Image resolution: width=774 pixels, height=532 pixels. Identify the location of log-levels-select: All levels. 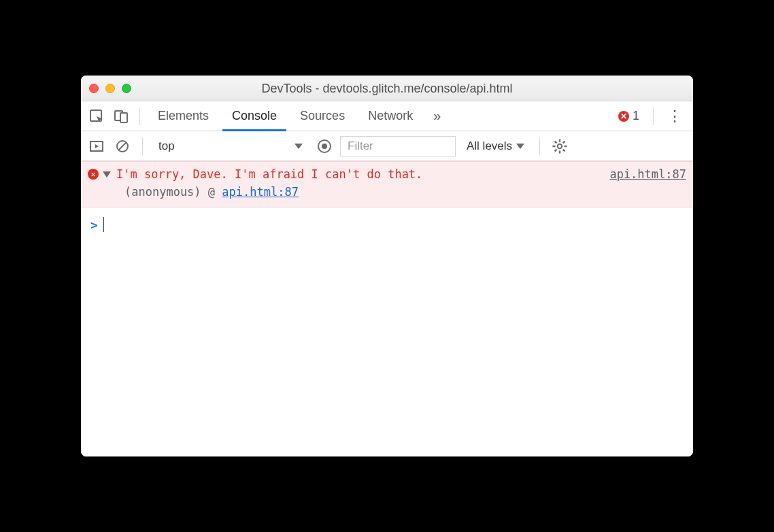
(495, 146).